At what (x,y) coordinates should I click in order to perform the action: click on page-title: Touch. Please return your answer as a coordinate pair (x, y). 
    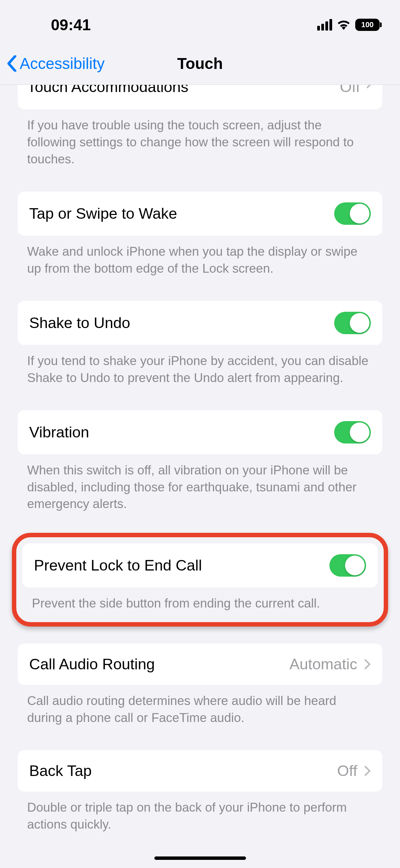
    Looking at the image, I should click on (200, 64).